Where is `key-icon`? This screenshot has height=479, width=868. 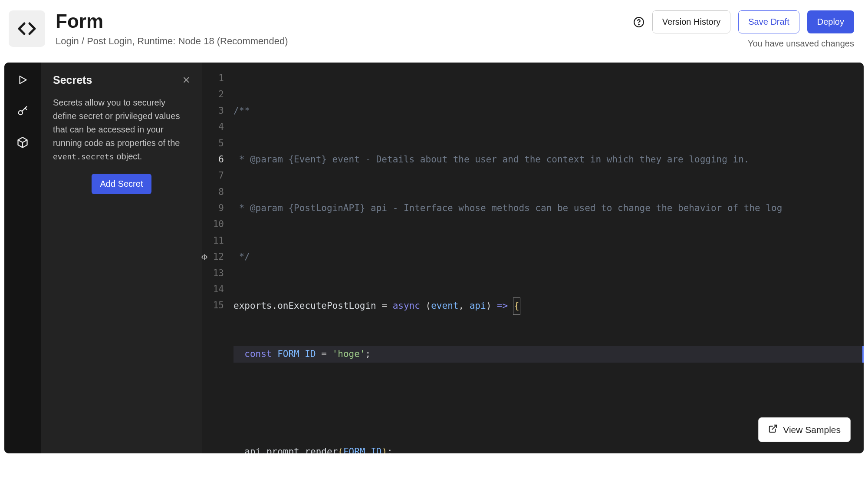 key-icon is located at coordinates (23, 111).